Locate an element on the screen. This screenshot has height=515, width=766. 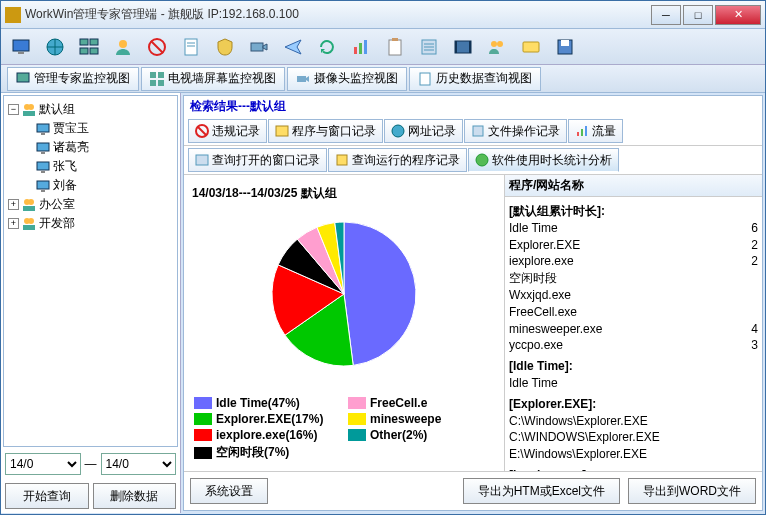
tool-clipboard-icon is located at coordinates (395, 47).